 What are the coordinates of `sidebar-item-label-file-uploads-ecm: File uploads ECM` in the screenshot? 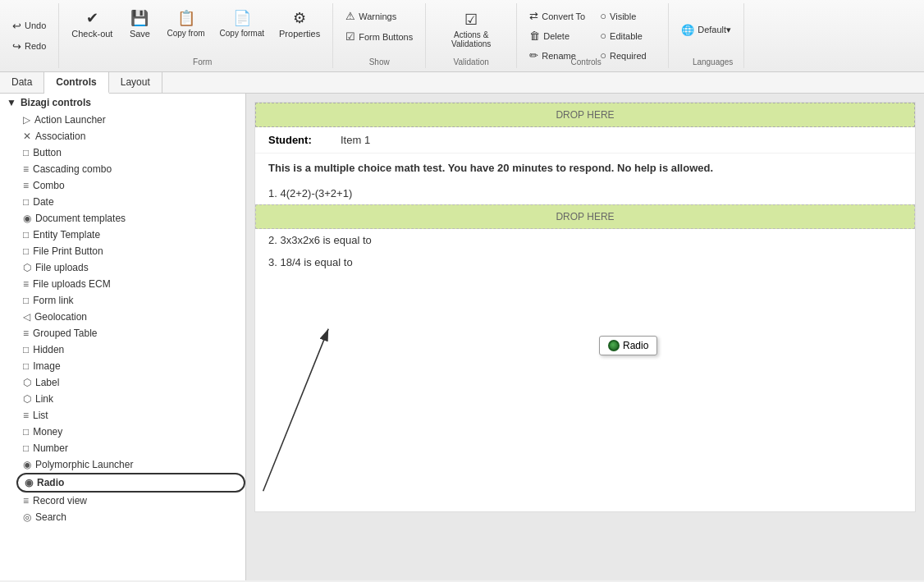 It's located at (72, 284).